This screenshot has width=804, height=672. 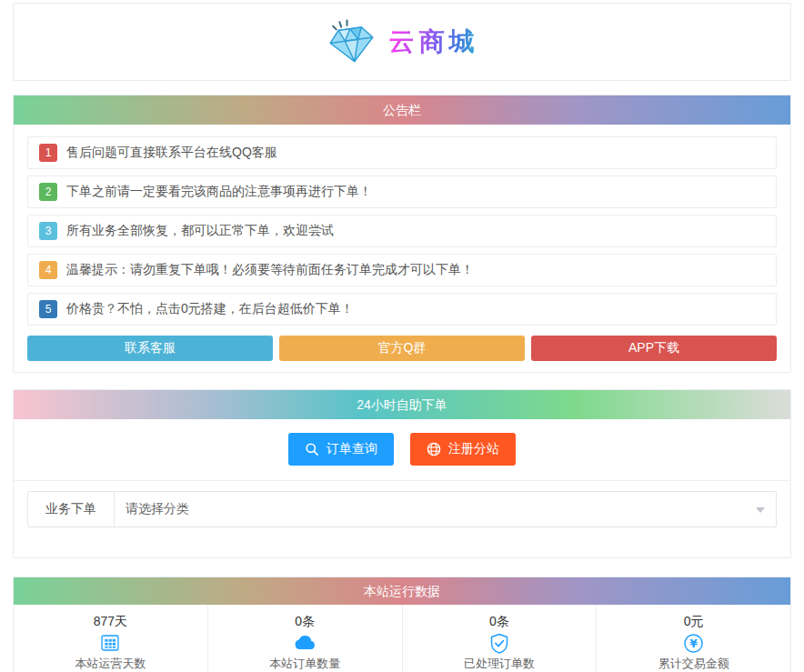 I want to click on order-form: 业务下单 请选择分类, so click(x=402, y=519).